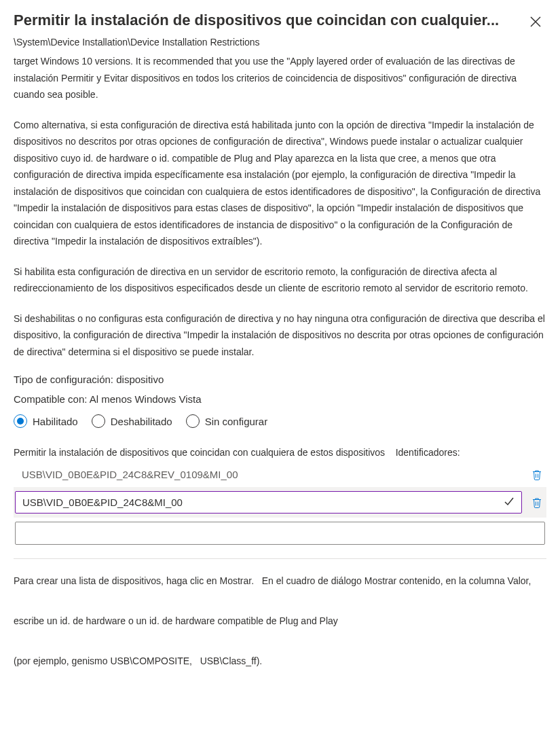  I want to click on list-item-input: USB\VID_0B0E&PID_24C8&MI_00, so click(269, 503).